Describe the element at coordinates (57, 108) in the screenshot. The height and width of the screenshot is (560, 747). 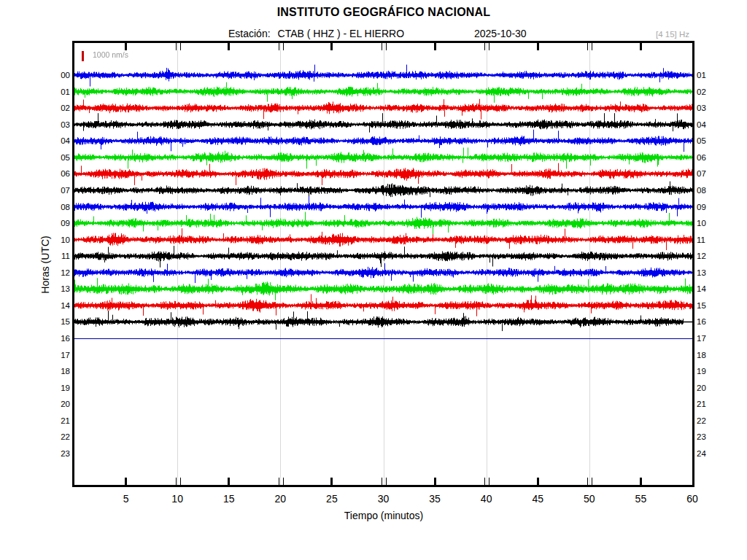
I see `hour-label-left: 02` at that location.